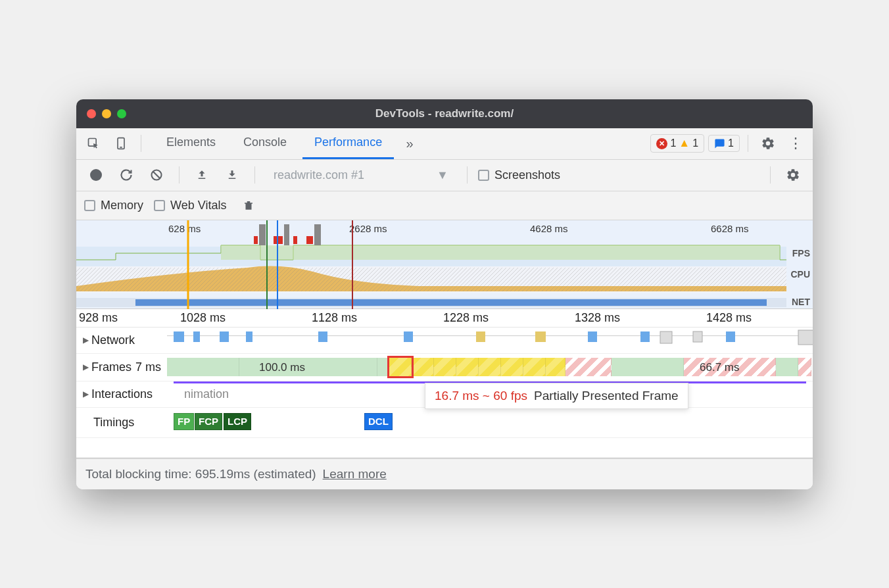  Describe the element at coordinates (724, 143) in the screenshot. I see `messages-badge: 1` at that location.